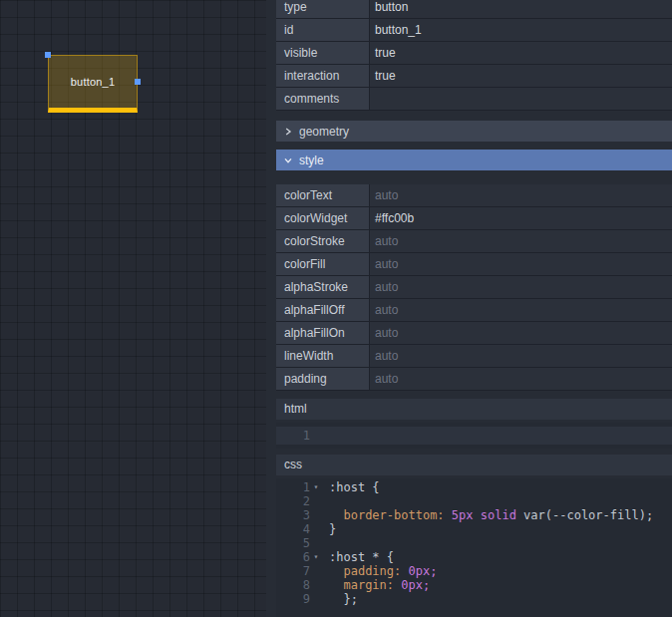 This screenshot has height=617, width=672. What do you see at coordinates (293, 557) in the screenshot?
I see `line-number: 6` at bounding box center [293, 557].